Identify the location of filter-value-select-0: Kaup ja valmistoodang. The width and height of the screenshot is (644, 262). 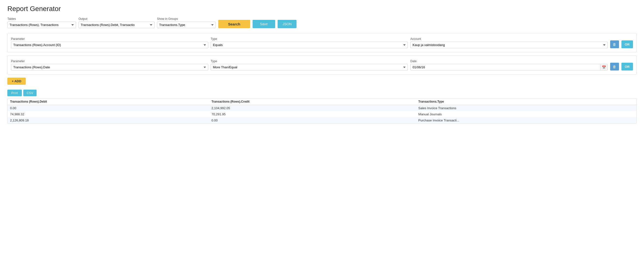
(509, 45).